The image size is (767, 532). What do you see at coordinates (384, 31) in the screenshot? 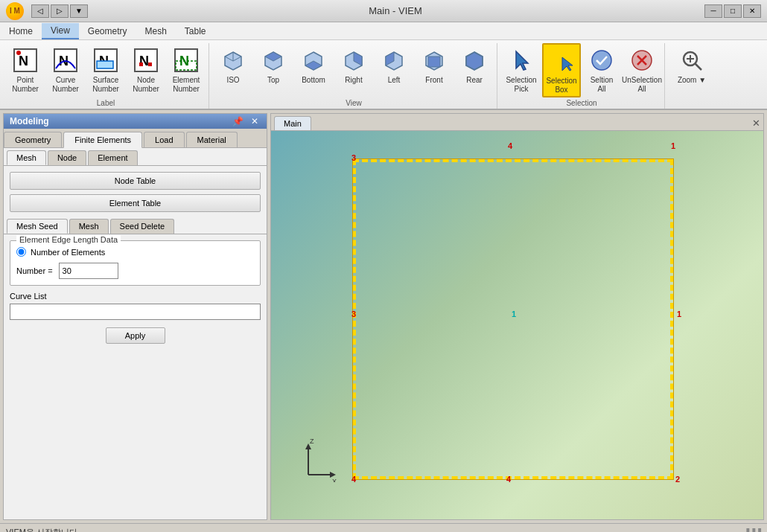
I see `menubar: Home View Geometry Mesh Table` at bounding box center [384, 31].